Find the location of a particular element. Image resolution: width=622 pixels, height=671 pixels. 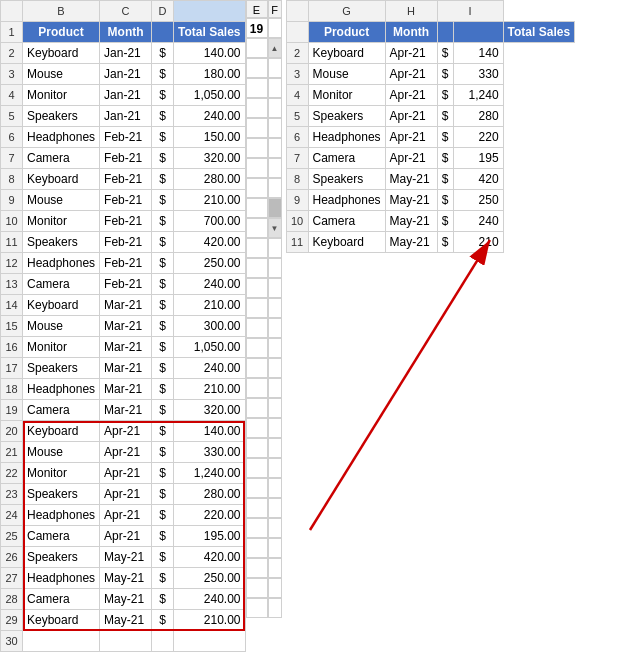

left-table-row-9: 9MouseFeb-21$210.00 is located at coordinates (124, 200).